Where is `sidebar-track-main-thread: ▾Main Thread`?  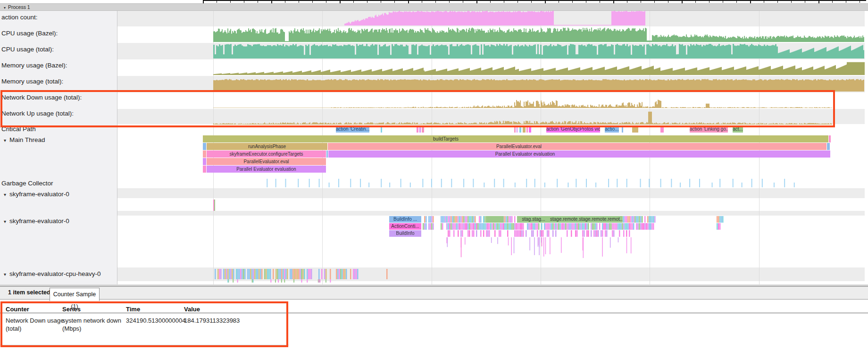
sidebar-track-main-thread: ▾Main Thread is located at coordinates (25, 140).